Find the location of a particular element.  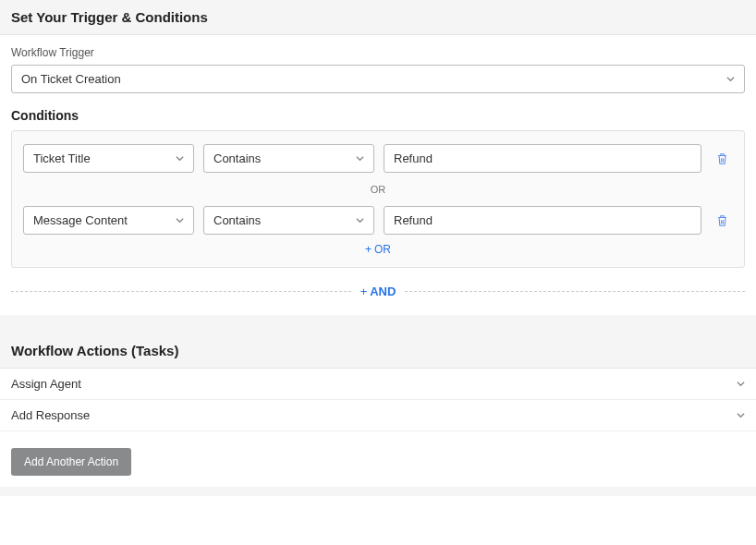

condition-field-select: Ticket Title is located at coordinates (109, 159).